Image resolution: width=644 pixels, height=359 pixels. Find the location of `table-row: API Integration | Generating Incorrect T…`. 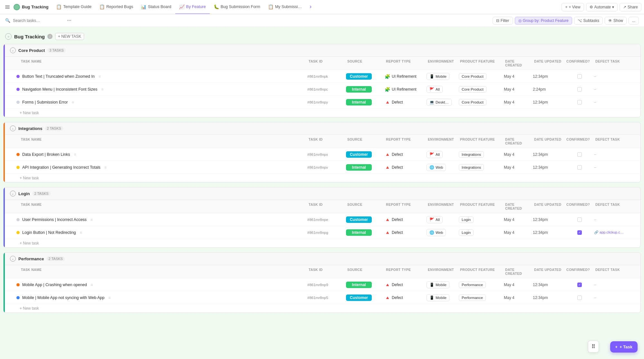

table-row: API Integration | Generating Incorrect T… is located at coordinates (322, 167).